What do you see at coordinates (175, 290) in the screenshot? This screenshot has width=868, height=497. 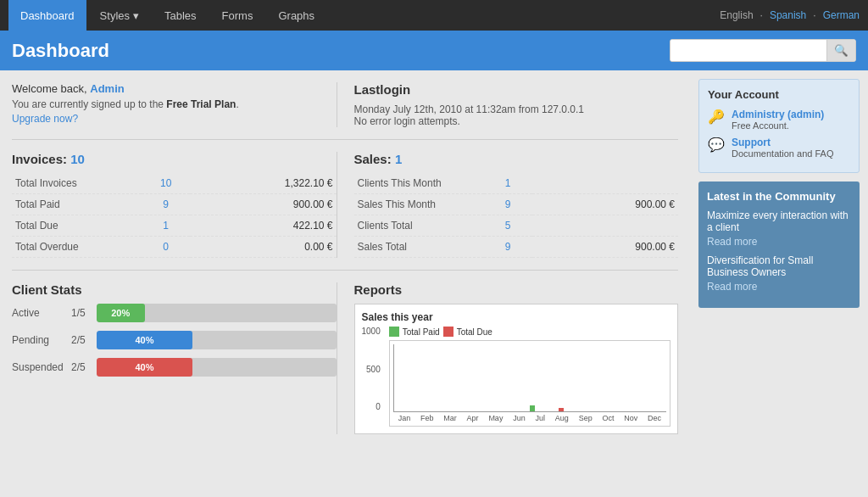 I see `clientstats-title: Client Stats` at bounding box center [175, 290].